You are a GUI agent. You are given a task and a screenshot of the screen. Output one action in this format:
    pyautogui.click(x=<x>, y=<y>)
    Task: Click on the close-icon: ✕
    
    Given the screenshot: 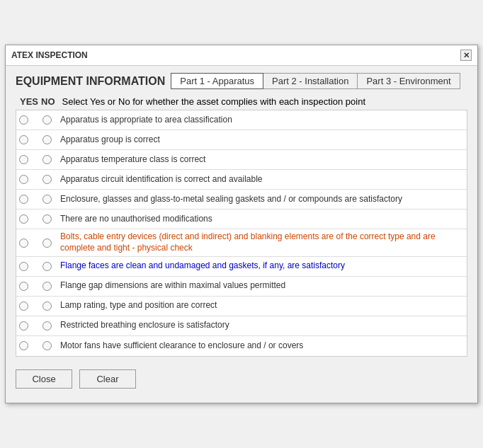 What is the action you would take?
    pyautogui.click(x=466, y=55)
    